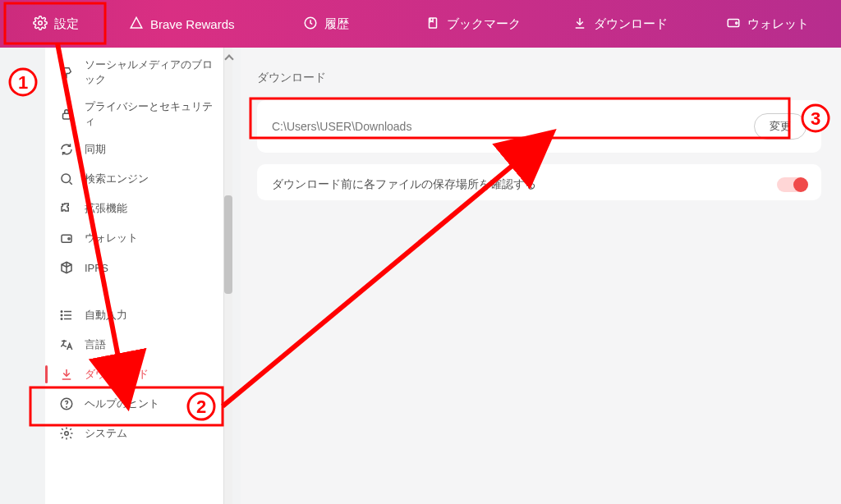 The height and width of the screenshot is (504, 841). I want to click on sidebar-item-social-block: ソーシャルメディアのブロック, so click(135, 72).